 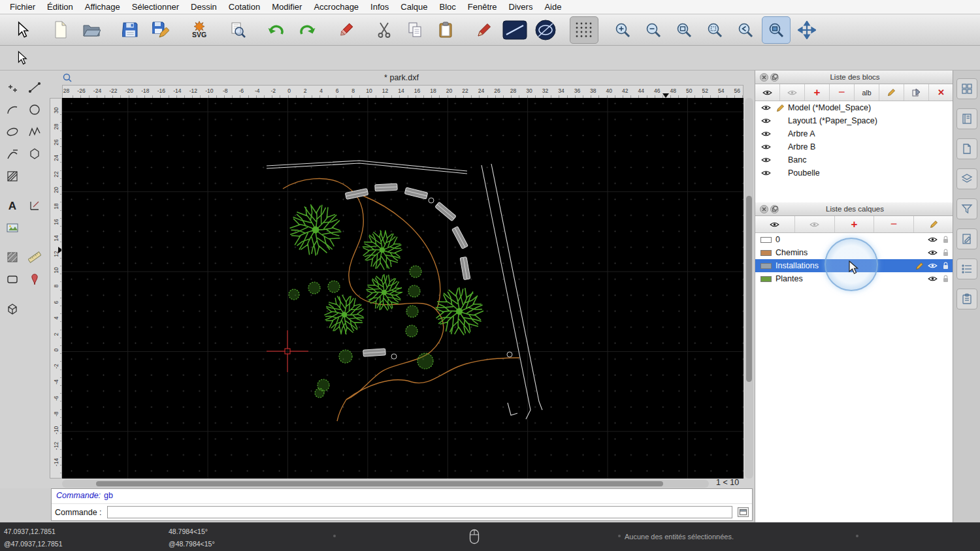 I want to click on vertical-scrollbar-thumb, so click(x=749, y=289).